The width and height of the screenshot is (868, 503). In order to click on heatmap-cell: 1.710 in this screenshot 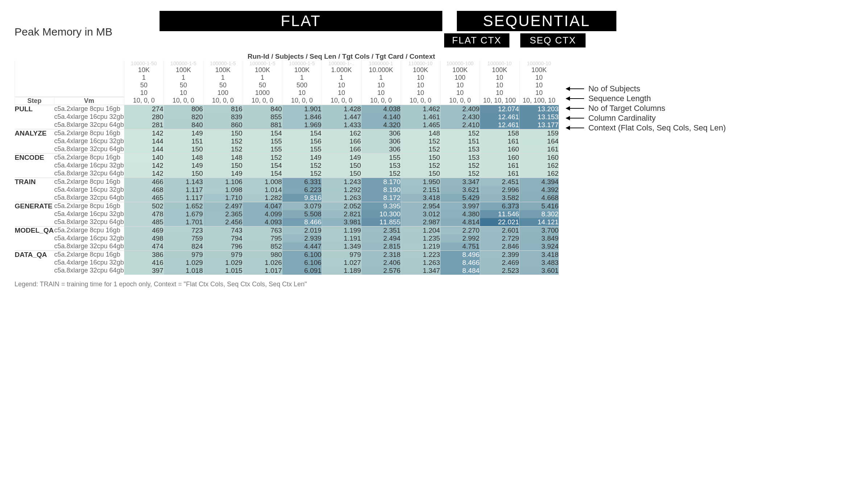, I will do `click(223, 198)`.